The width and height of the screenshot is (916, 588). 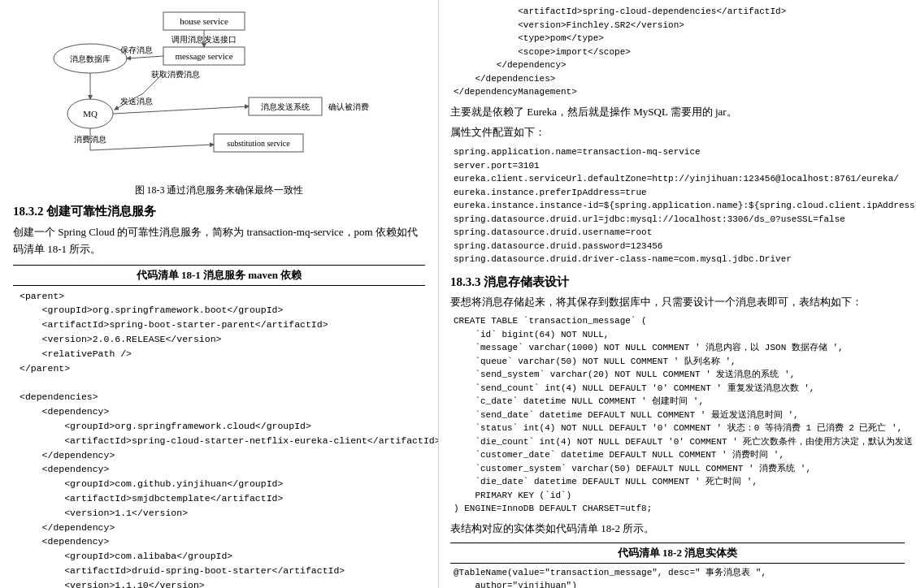 I want to click on svg-text: 保存消息, so click(x=137, y=50).